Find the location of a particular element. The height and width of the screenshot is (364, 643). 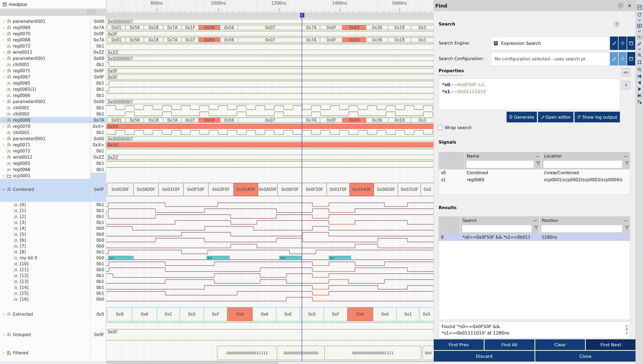

tree-item-reg0066: reg00660b1 is located at coordinates (53, 96).